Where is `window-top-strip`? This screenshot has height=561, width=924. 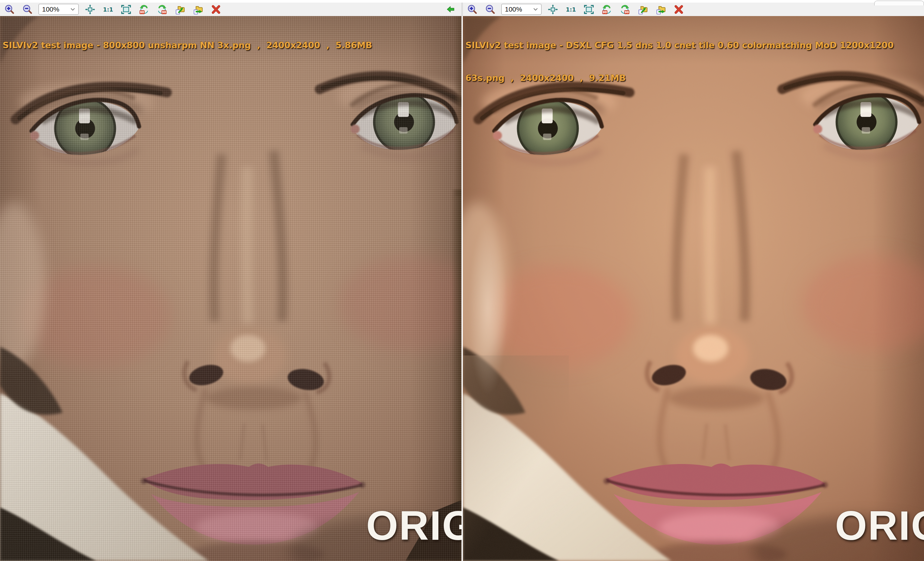 window-top-strip is located at coordinates (462, 2).